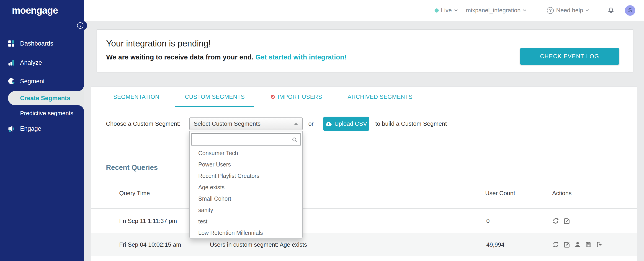  I want to click on analyze-icon, so click(12, 62).